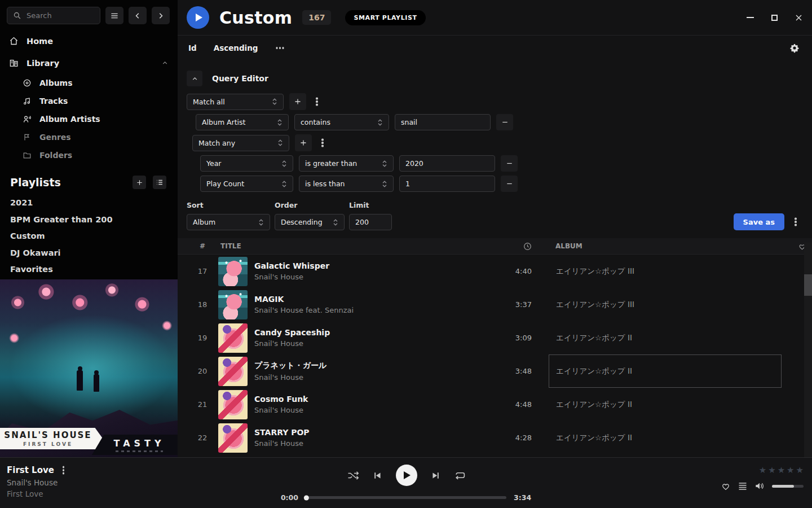 This screenshot has width=812, height=508. I want to click on playlist-item: Custom, so click(89, 237).